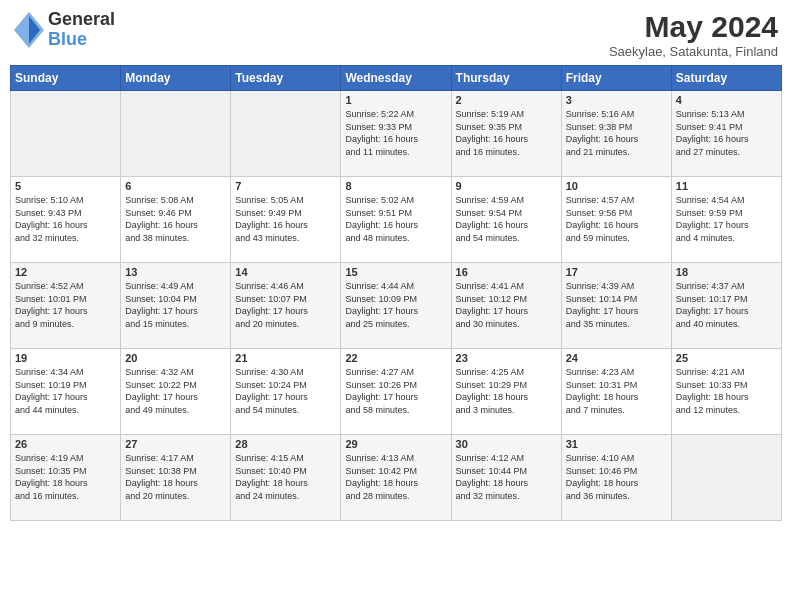  I want to click on day-cell: 30Sunrise: 4:12 AM Sunset: 10:44 PM Dayl…, so click(506, 478).